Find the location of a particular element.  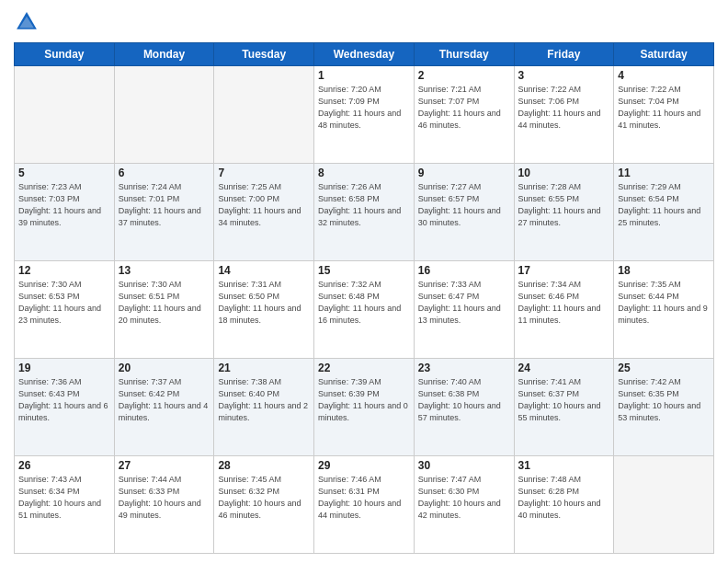

day-number: 22 is located at coordinates (364, 368).